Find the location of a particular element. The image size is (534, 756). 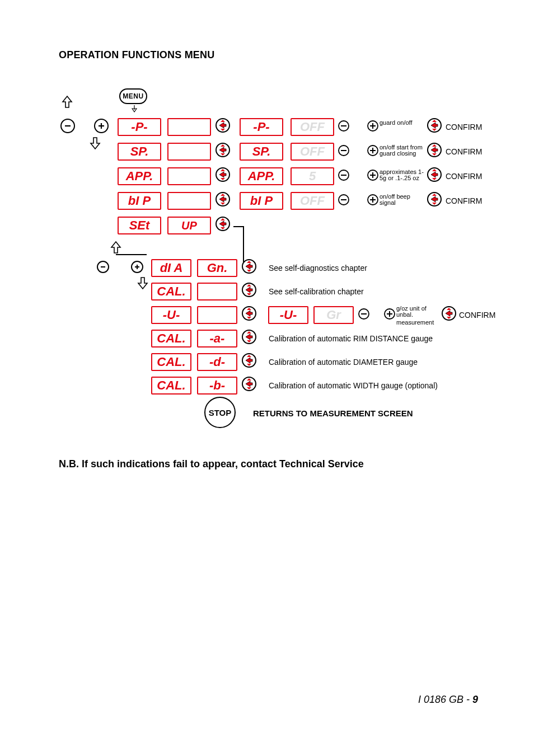

row-note: on/off start from guard closing is located at coordinates (404, 151).